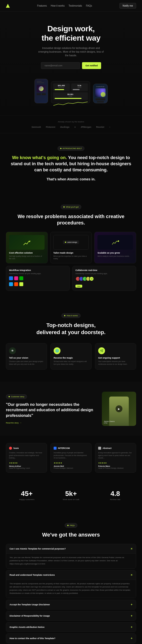 The width and height of the screenshot is (142, 644). Describe the element at coordinates (71, 329) in the screenshot. I see `how-headline: Top-notch designs, delivered at your doo…` at that location.